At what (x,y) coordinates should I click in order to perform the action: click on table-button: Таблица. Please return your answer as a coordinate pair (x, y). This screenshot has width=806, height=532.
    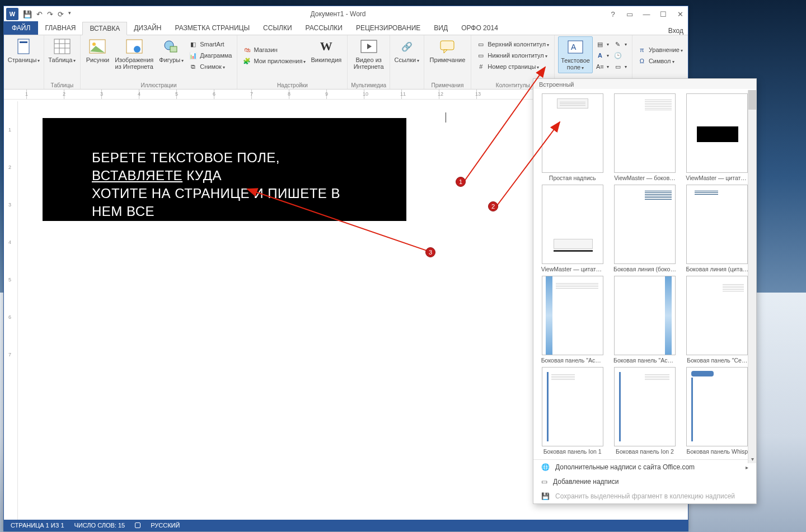
    Looking at the image, I should click on (62, 51).